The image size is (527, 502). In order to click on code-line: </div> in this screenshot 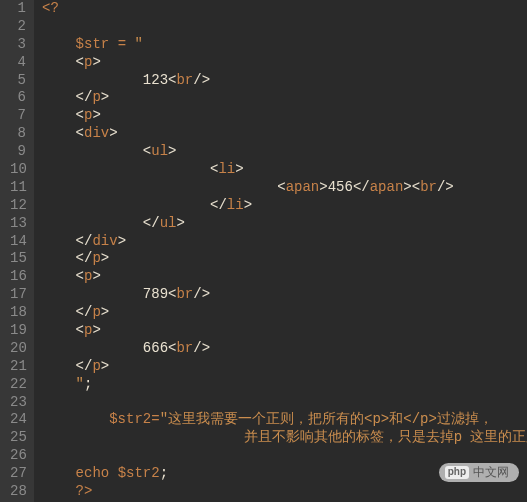, I will do `click(284, 242)`.